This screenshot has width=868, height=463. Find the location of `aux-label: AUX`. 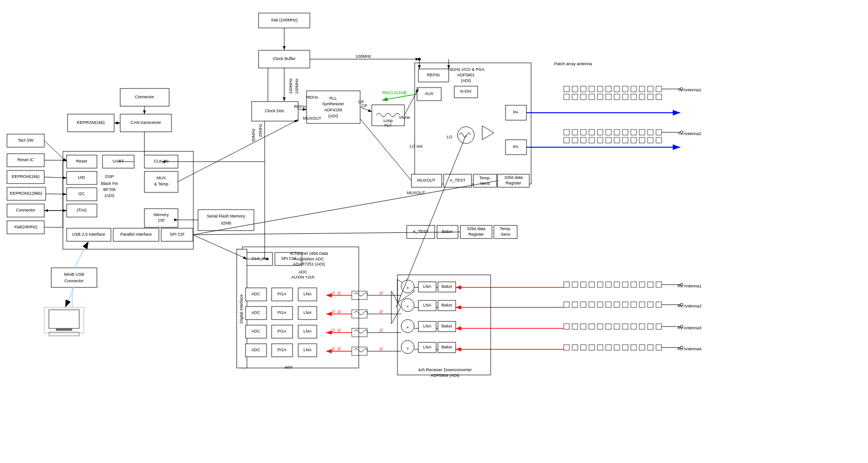

aux-label: AUX is located at coordinates (430, 94).